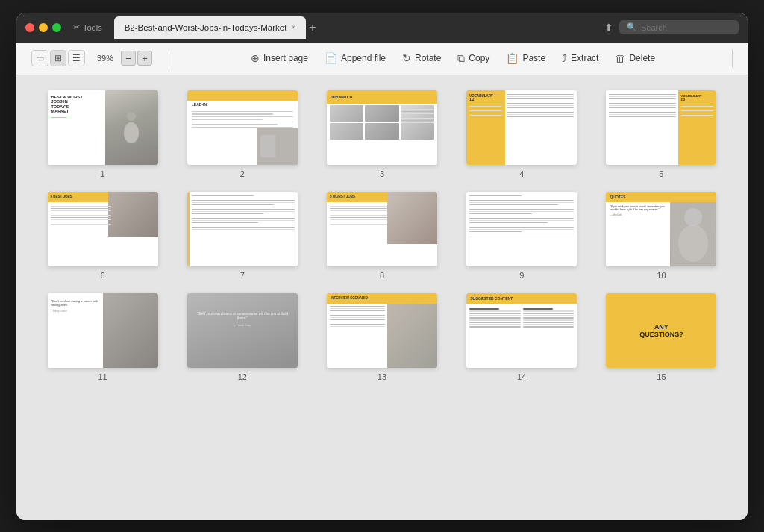  What do you see at coordinates (103, 229) in the screenshot?
I see `page-thumb-6: 5 BEST JOBS` at bounding box center [103, 229].